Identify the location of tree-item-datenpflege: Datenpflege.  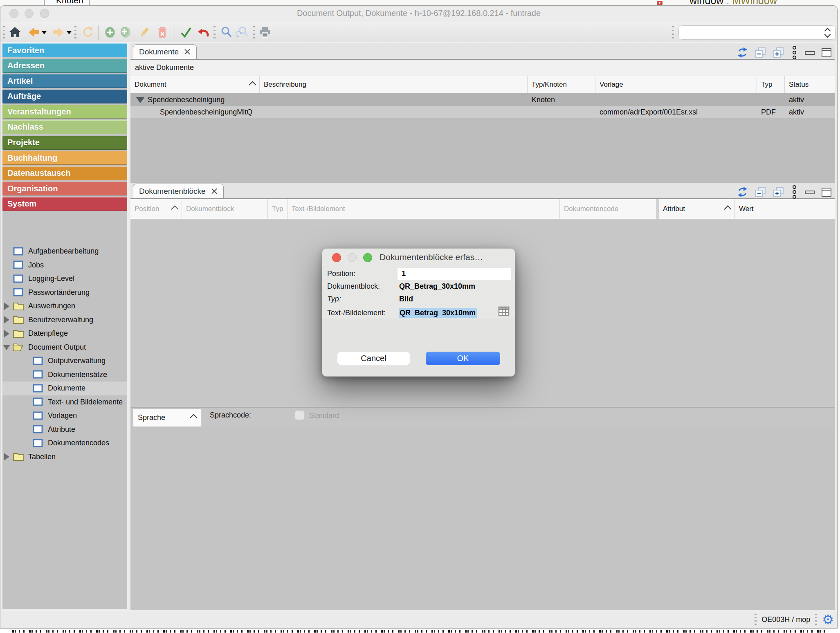
(65, 334).